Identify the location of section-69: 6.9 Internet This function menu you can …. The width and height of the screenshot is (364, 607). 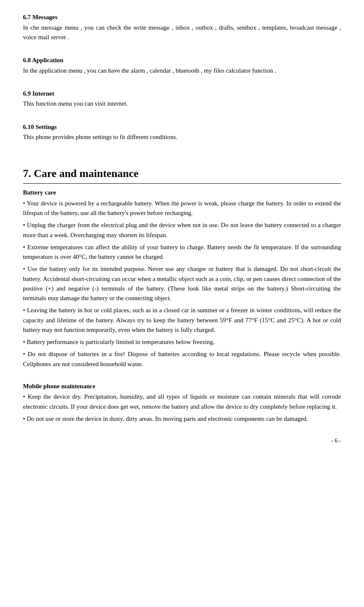
(182, 99).